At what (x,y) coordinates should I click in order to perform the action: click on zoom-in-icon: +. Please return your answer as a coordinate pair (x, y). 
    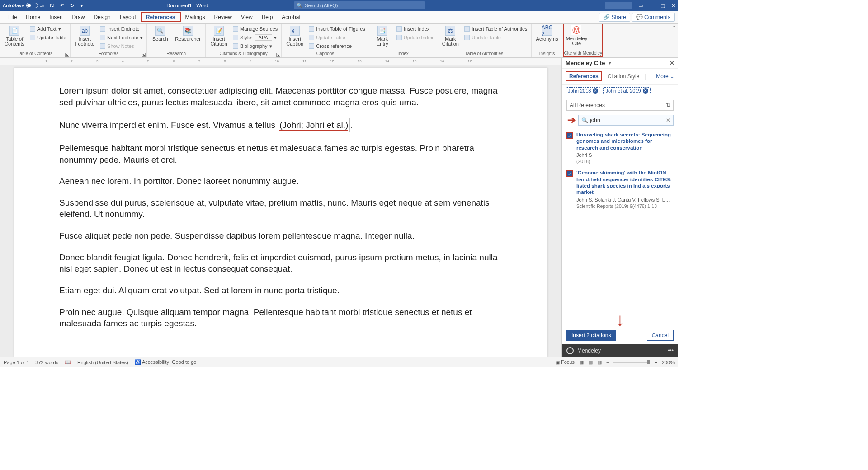
    Looking at the image, I should click on (656, 362).